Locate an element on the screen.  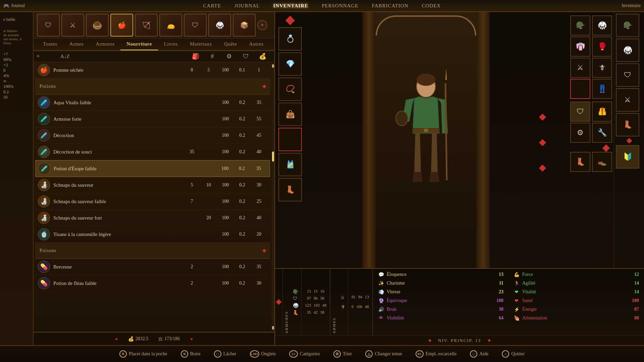
item-col1: 35 is located at coordinates (192, 152).